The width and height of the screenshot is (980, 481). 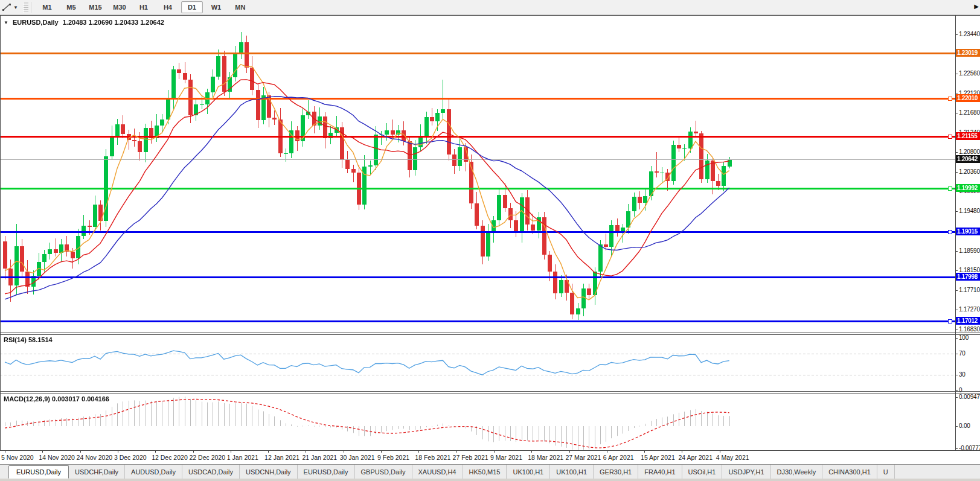 I want to click on chart-tab: USDCAD,Daily, so click(x=211, y=472).